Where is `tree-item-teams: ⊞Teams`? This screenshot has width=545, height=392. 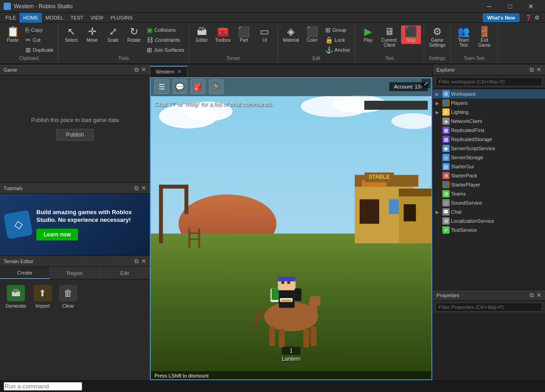
tree-item-teams: ⊞Teams is located at coordinates (489, 194).